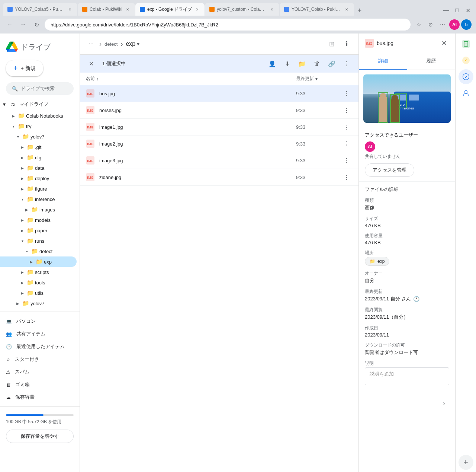  I want to click on tasks-button, so click(466, 77).